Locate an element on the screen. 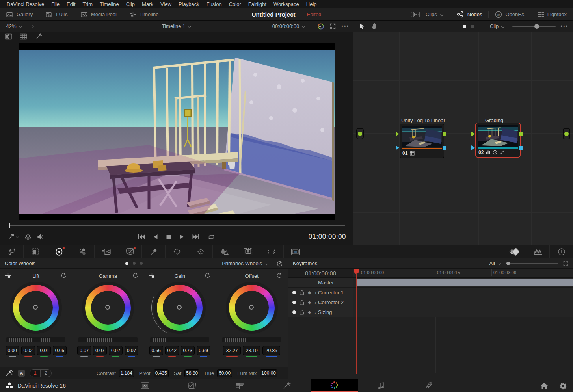 The image size is (573, 392). color-wheels-palette is located at coordinates (59, 251).